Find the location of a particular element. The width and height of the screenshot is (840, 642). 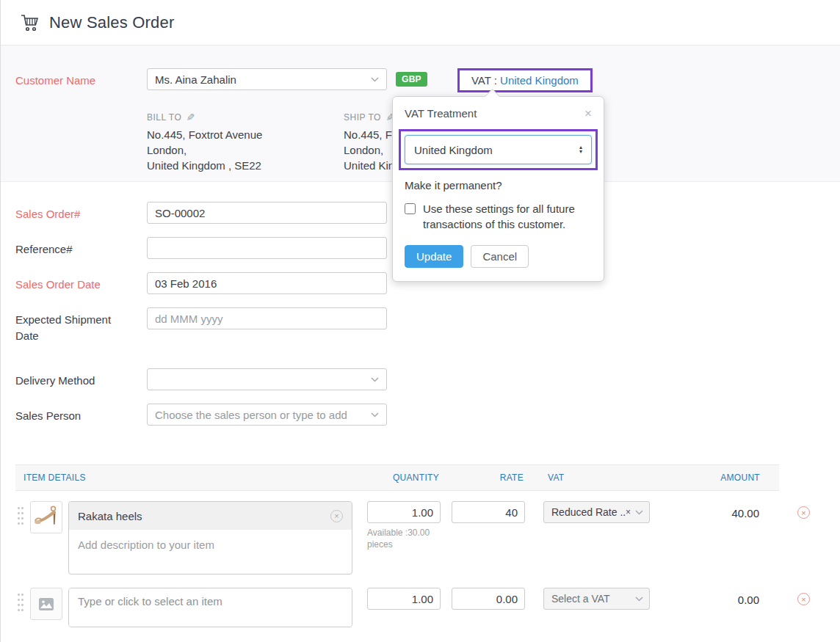

shopping-cart-icon is located at coordinates (30, 23).